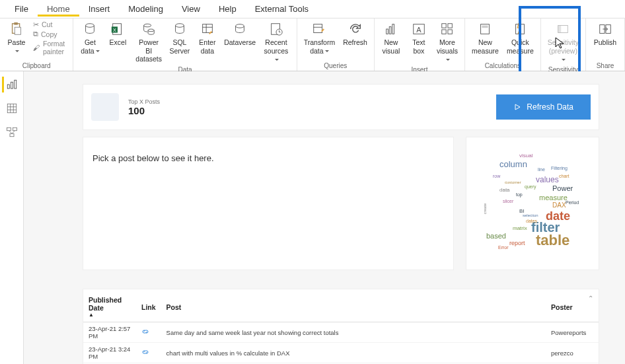 The image size is (625, 364). I want to click on menu-view: View, so click(191, 9).